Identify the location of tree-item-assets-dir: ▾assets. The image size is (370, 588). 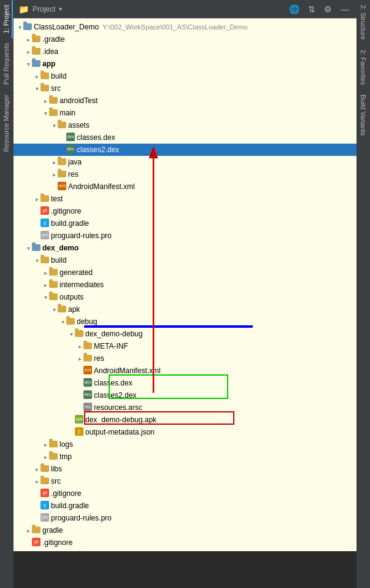
(185, 125).